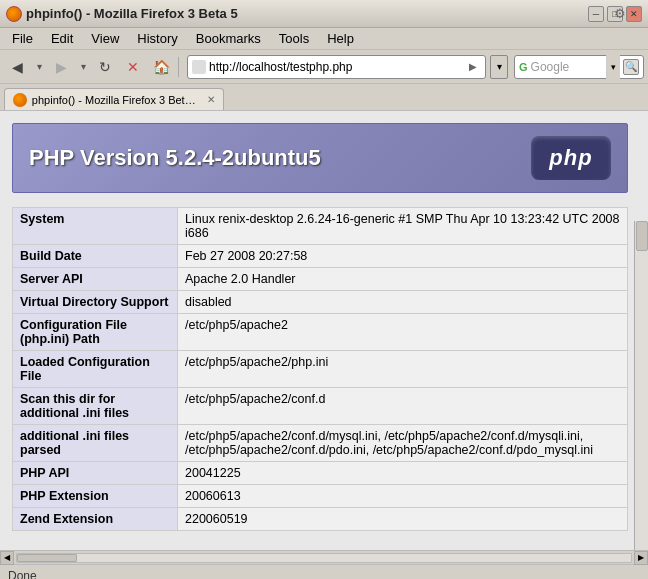 The image size is (648, 579). Describe the element at coordinates (105, 67) in the screenshot. I see `reload-button: ↻` at that location.